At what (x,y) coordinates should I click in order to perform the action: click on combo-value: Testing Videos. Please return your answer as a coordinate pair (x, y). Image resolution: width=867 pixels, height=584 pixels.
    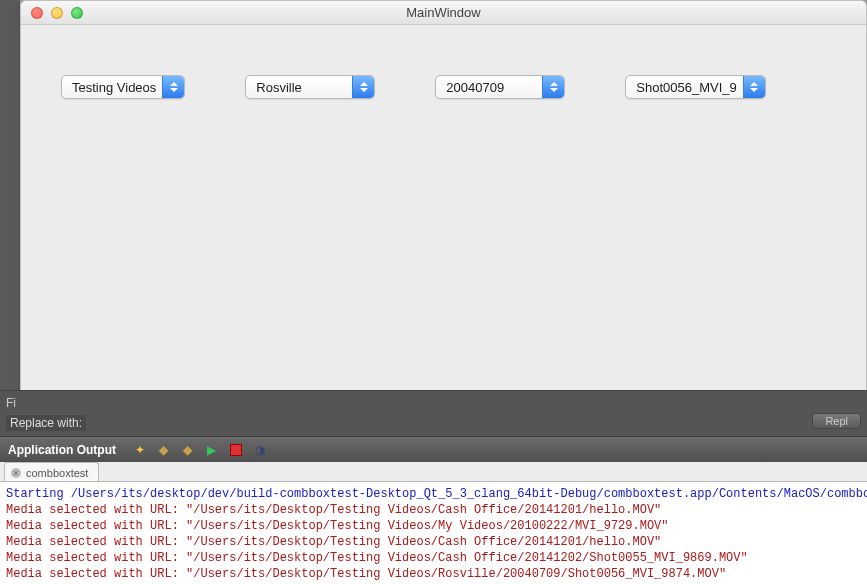
    Looking at the image, I should click on (114, 88).